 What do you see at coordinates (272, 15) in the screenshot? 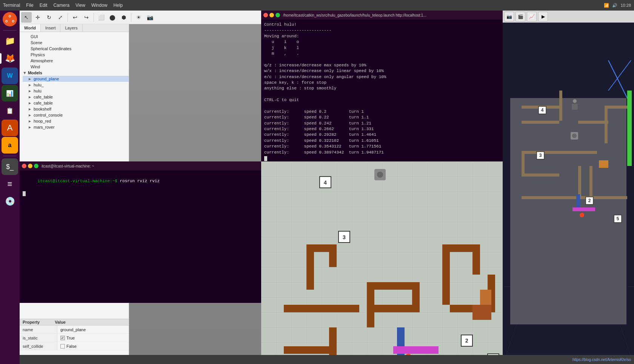
I see `terminal1-min-btn` at bounding box center [272, 15].